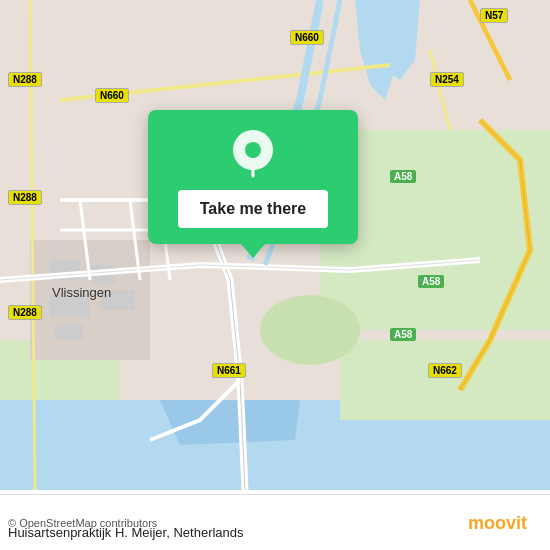 Image resolution: width=550 pixels, height=550 pixels. What do you see at coordinates (403, 176) in the screenshot?
I see `road-label-a58a: A58` at bounding box center [403, 176].